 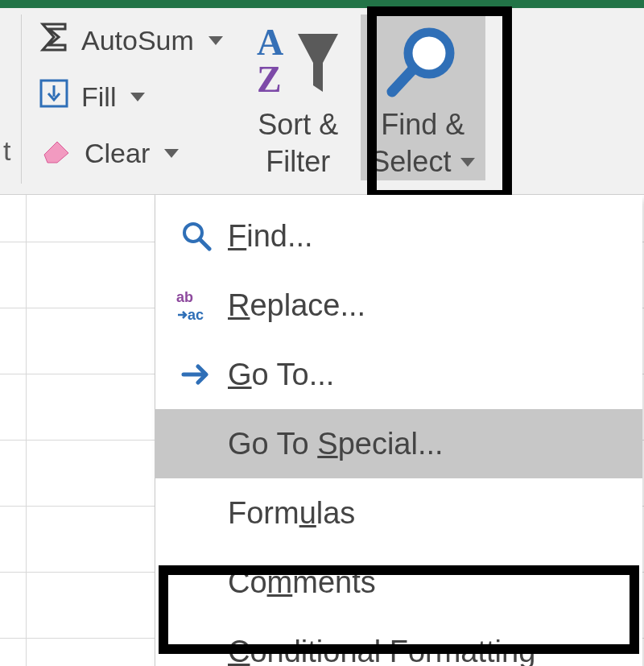 What do you see at coordinates (270, 237) in the screenshot?
I see `menu-item-label: Find...` at bounding box center [270, 237].